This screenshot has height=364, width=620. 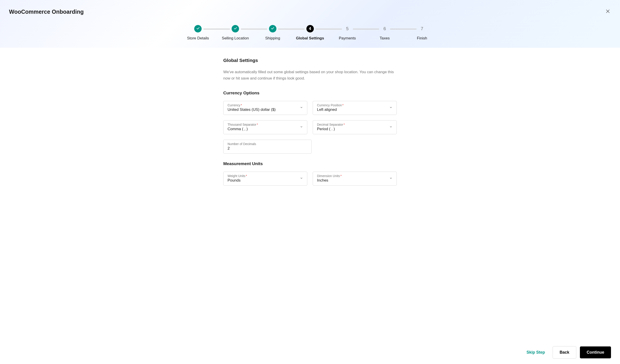 What do you see at coordinates (265, 110) in the screenshot?
I see `field-value: United States (US) dollar ($)` at bounding box center [265, 110].